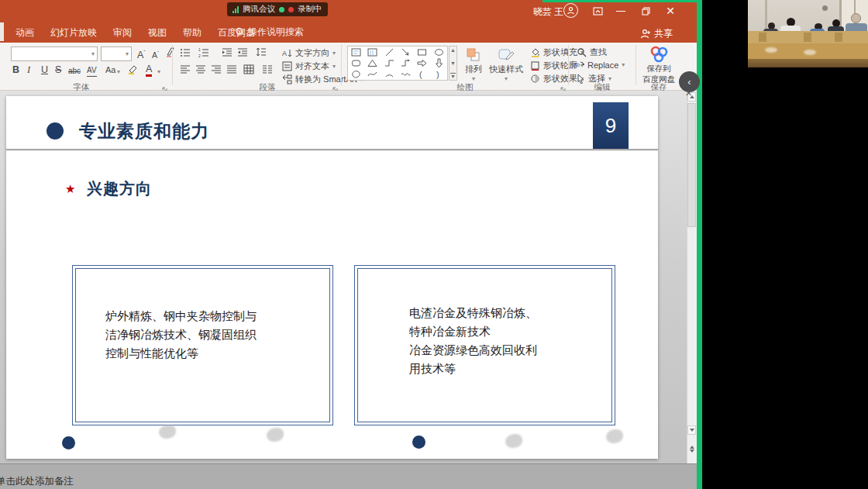 This screenshot has width=868, height=489. Describe the element at coordinates (155, 54) in the screenshot. I see `shrink-font-button: Aˇ` at that location.